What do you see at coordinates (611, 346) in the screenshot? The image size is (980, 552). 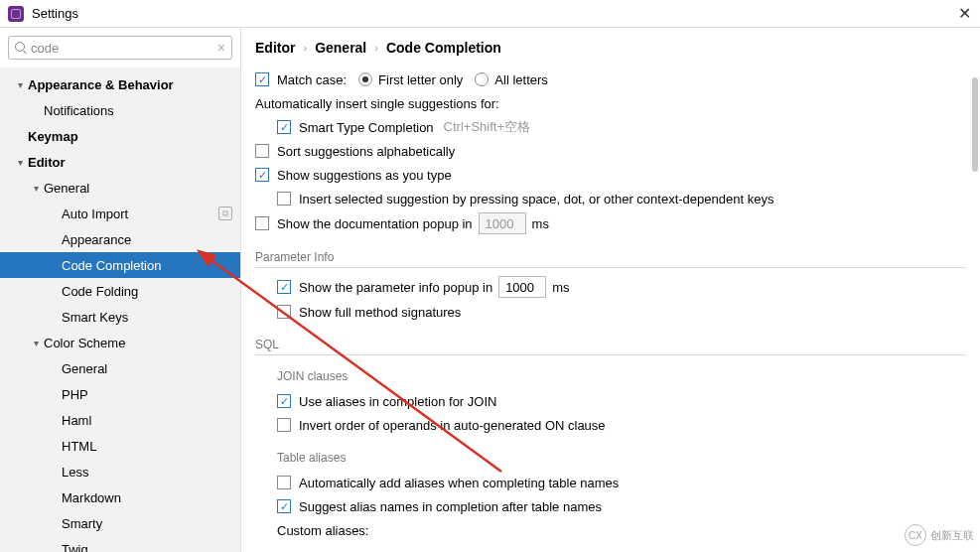 I see `section-sql: SQL` at bounding box center [611, 346].